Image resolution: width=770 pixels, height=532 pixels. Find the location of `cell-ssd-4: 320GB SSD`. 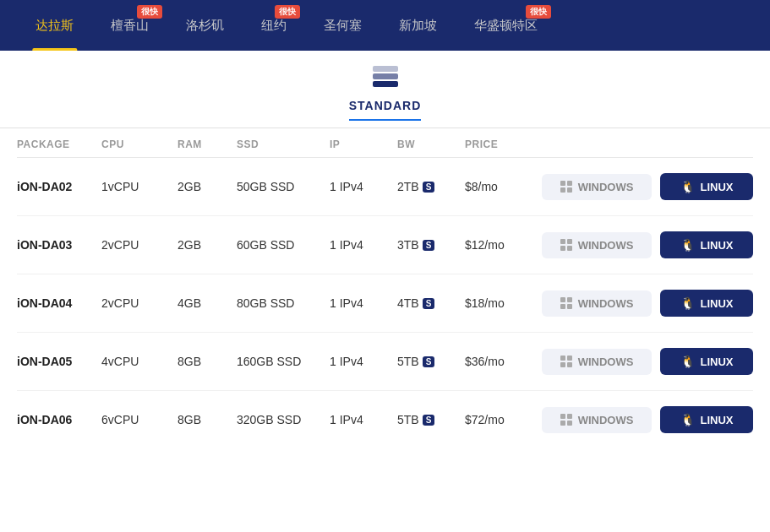

cell-ssd-4: 320GB SSD is located at coordinates (283, 420).